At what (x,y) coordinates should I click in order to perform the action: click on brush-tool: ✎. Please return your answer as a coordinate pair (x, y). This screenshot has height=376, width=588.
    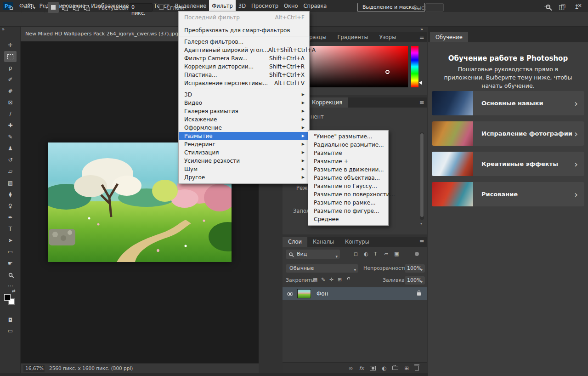
    Looking at the image, I should click on (10, 137).